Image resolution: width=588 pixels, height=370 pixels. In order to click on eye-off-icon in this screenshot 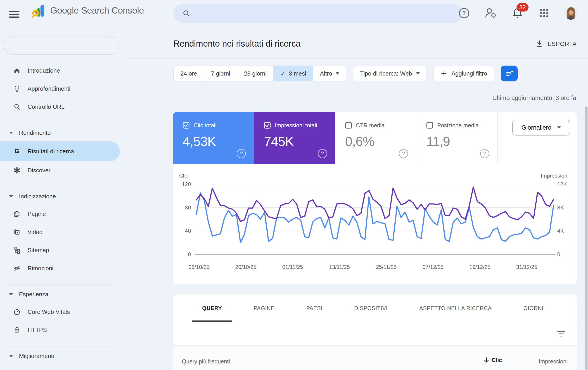, I will do `click(17, 268)`.